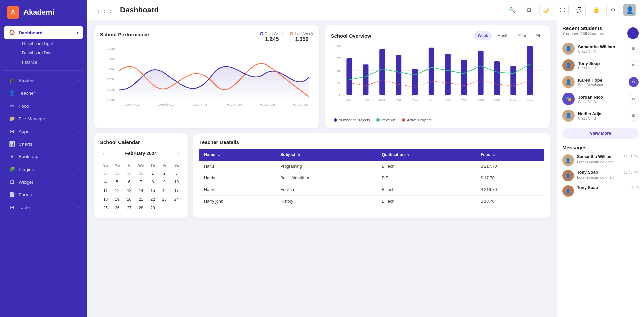 Image resolution: width=644 pixels, height=317 pixels. I want to click on chat-button: 💬, so click(579, 10).